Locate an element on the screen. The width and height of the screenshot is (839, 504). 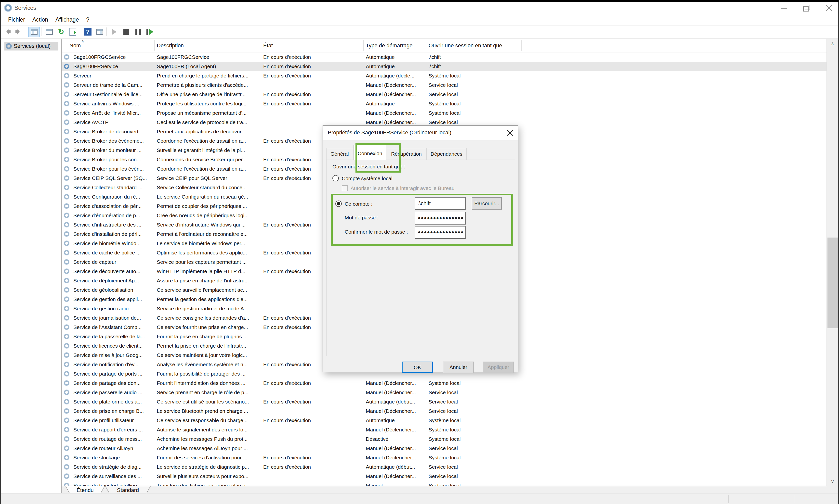
scrollbar-thumb is located at coordinates (833, 283).